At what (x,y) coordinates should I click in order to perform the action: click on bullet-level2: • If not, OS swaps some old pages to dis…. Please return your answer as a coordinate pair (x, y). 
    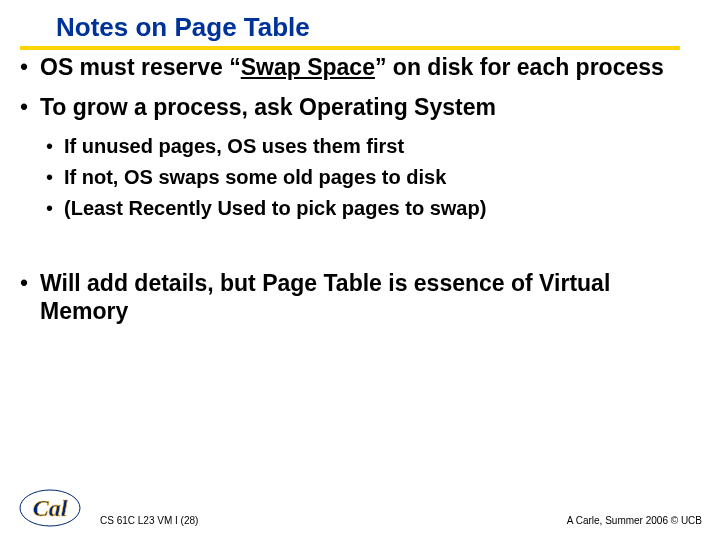
    Looking at the image, I should click on (374, 177).